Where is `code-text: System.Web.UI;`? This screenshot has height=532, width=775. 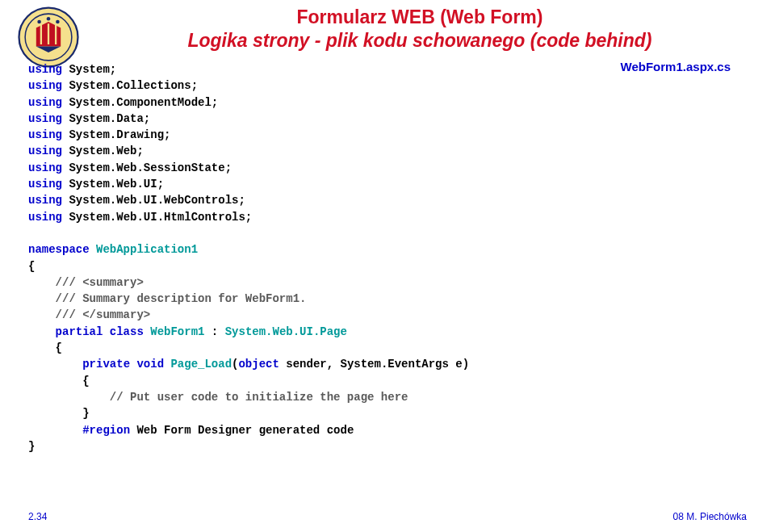
code-text: System.Web.UI; is located at coordinates (113, 184).